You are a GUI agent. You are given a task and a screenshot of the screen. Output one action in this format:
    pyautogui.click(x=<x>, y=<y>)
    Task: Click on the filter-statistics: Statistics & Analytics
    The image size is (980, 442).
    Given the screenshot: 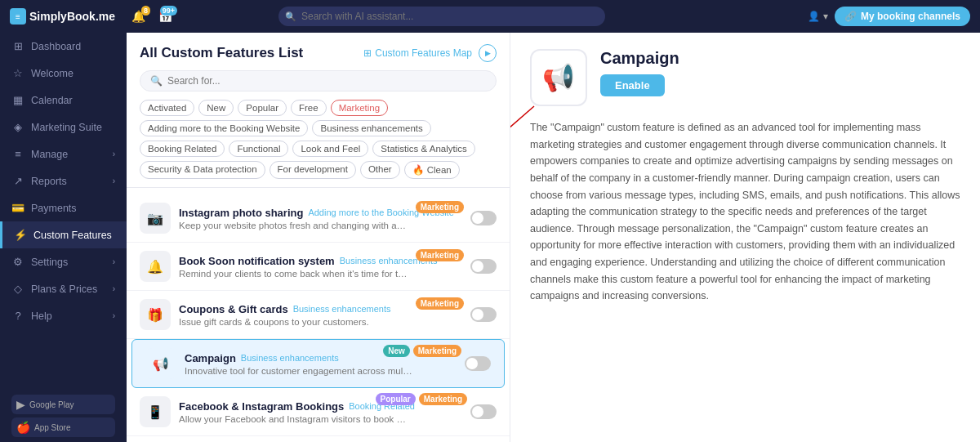 What is the action you would take?
    pyautogui.click(x=423, y=149)
    